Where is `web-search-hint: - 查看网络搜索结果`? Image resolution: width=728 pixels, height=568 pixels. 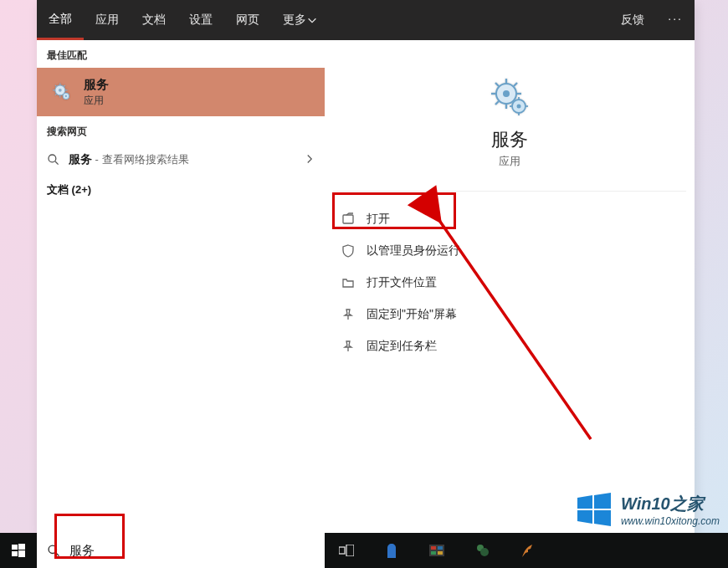 web-search-hint: - 查看网络搜索结果 is located at coordinates (141, 159).